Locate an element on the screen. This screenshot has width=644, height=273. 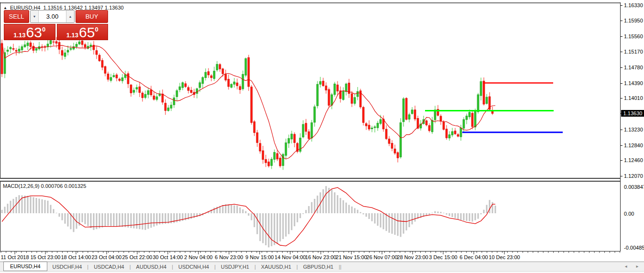
price-axis-label: 1.14780 is located at coordinates (633, 67).